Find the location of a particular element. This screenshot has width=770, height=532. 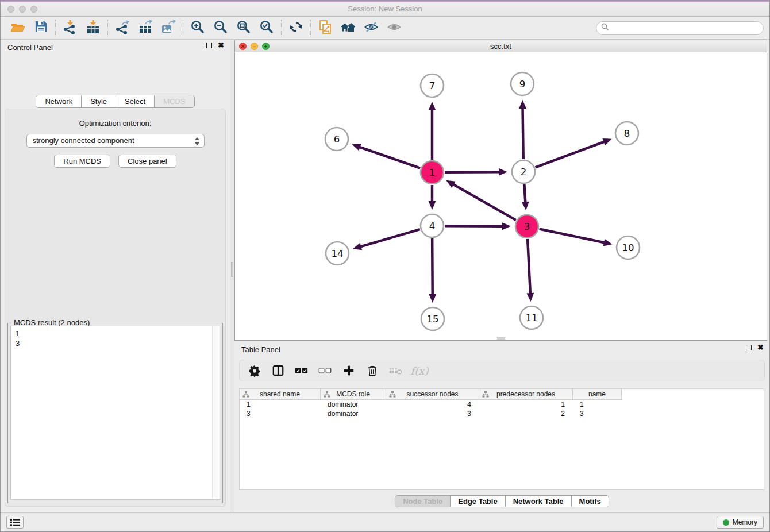

delete-row-button is located at coordinates (372, 371).